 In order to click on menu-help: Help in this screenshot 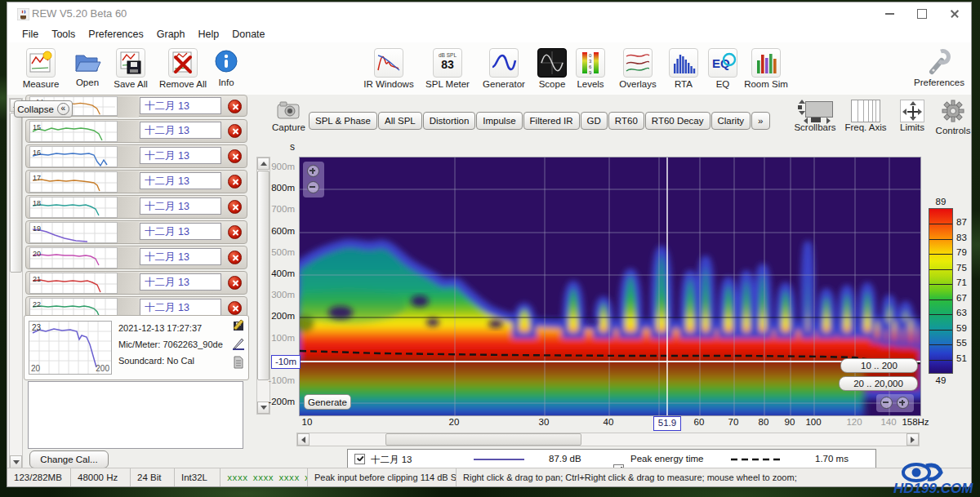, I will do `click(209, 34)`.